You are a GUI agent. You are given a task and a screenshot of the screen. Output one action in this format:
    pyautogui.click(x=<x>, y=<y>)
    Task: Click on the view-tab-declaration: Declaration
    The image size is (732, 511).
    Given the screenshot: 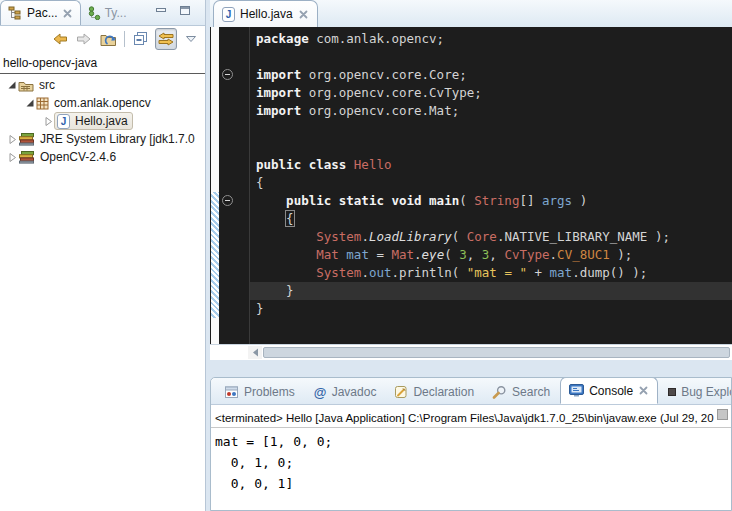 What is the action you would take?
    pyautogui.click(x=434, y=392)
    